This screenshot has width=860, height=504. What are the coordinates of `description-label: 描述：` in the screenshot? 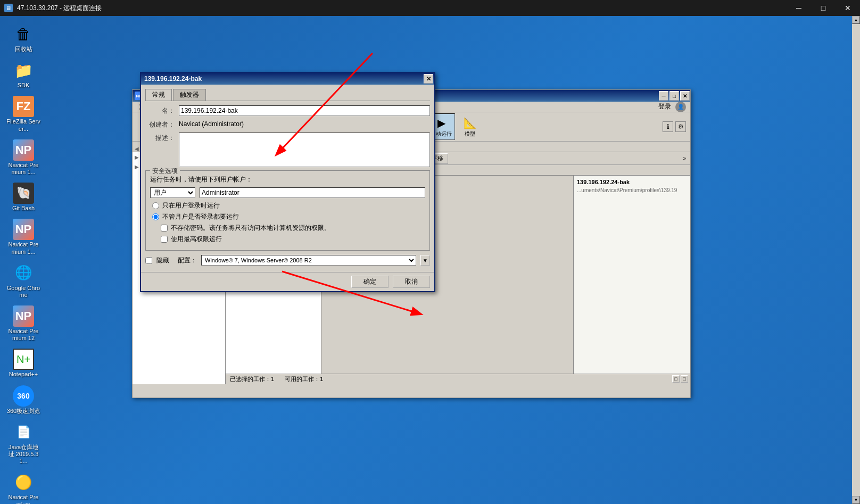 It's located at (160, 137).